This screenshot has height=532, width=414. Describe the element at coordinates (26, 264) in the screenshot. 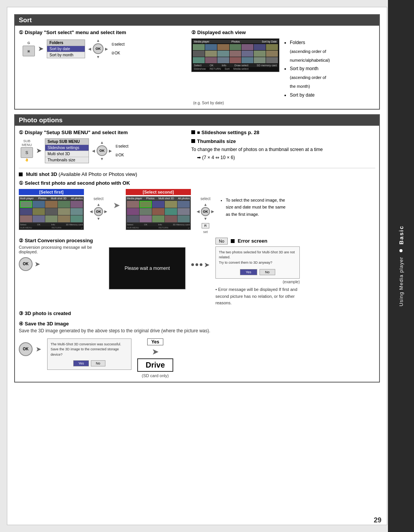

I see `ok-hand-icon: OK` at that location.